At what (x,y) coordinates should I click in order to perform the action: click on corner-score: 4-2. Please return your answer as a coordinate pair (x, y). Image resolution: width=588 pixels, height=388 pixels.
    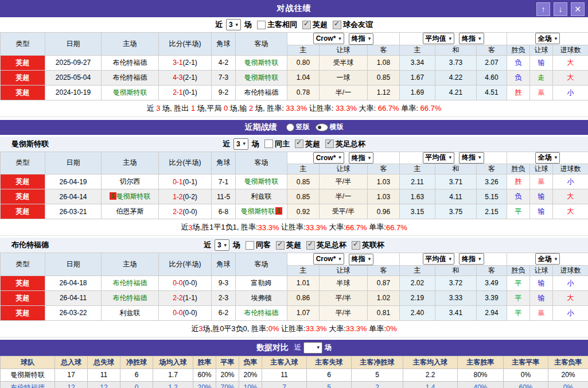
    Looking at the image, I should click on (224, 63).